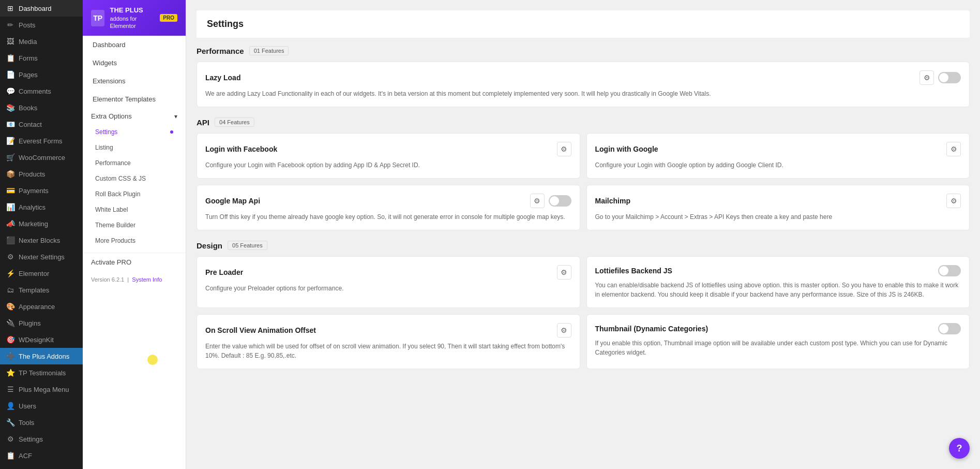  What do you see at coordinates (627, 149) in the screenshot?
I see `login-google-title: Login with Google` at bounding box center [627, 149].